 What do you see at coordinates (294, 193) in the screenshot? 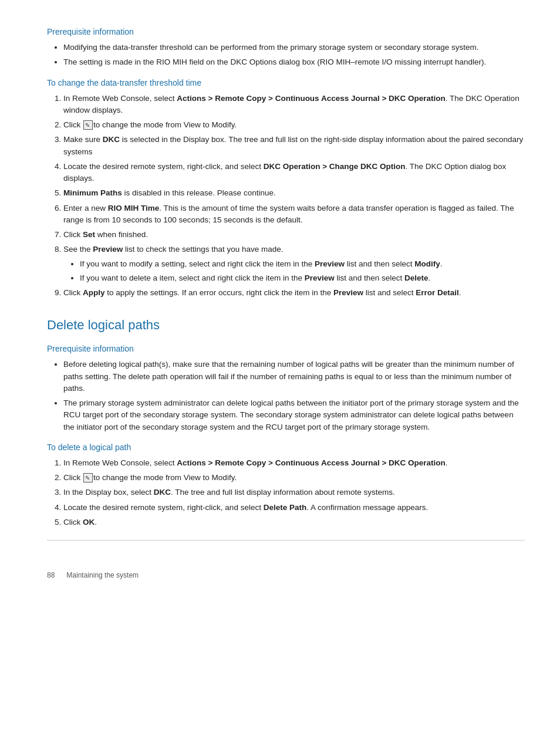
I see `step-5: Minimum Paths is disabled in this releas…` at bounding box center [294, 193].